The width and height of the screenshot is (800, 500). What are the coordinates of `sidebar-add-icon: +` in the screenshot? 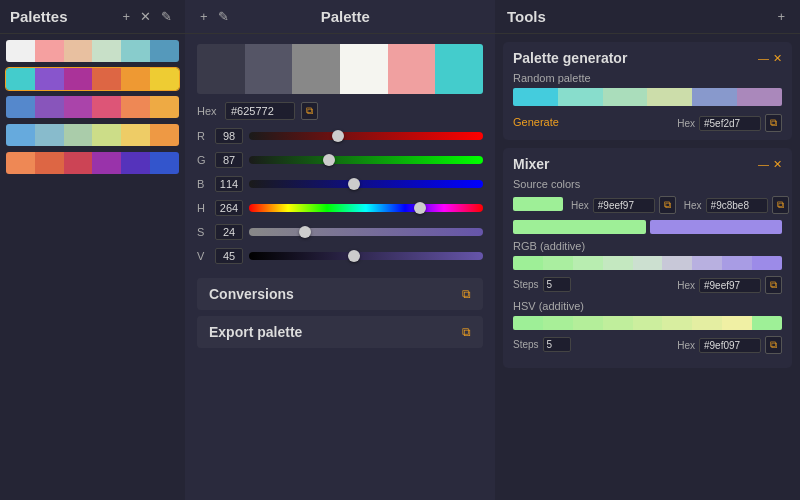 It's located at (126, 16).